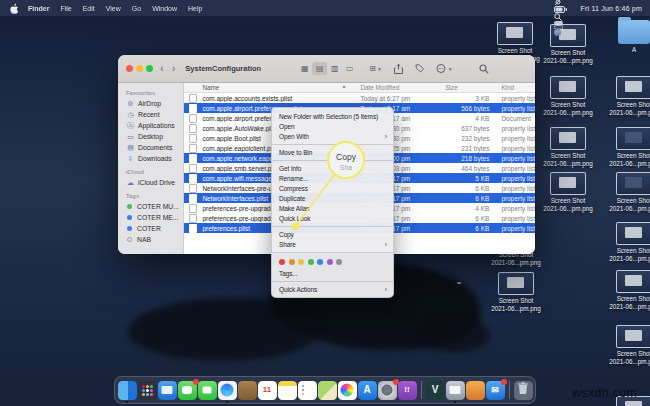  I want to click on dock-app-system-preferences, so click(388, 390).